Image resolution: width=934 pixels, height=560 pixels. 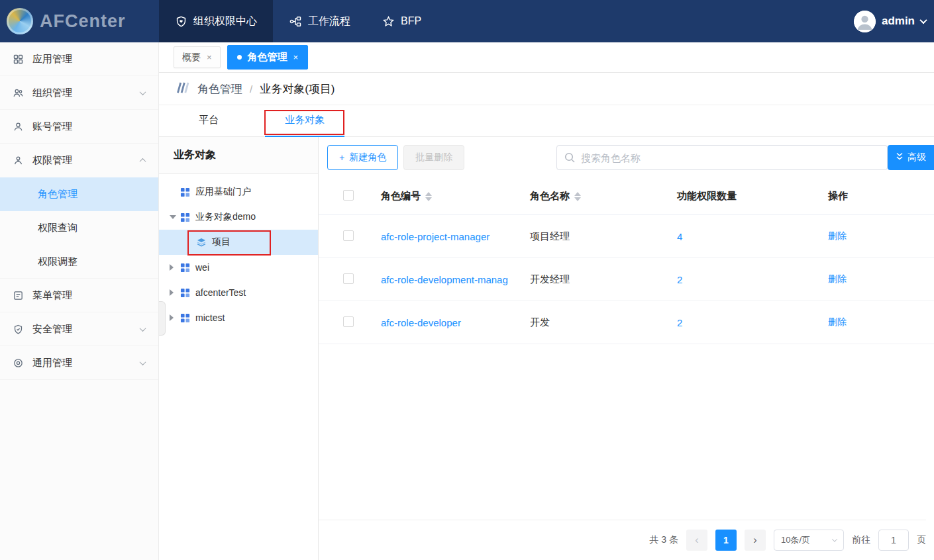 I want to click on page-size-select: 10条/页, so click(x=809, y=540).